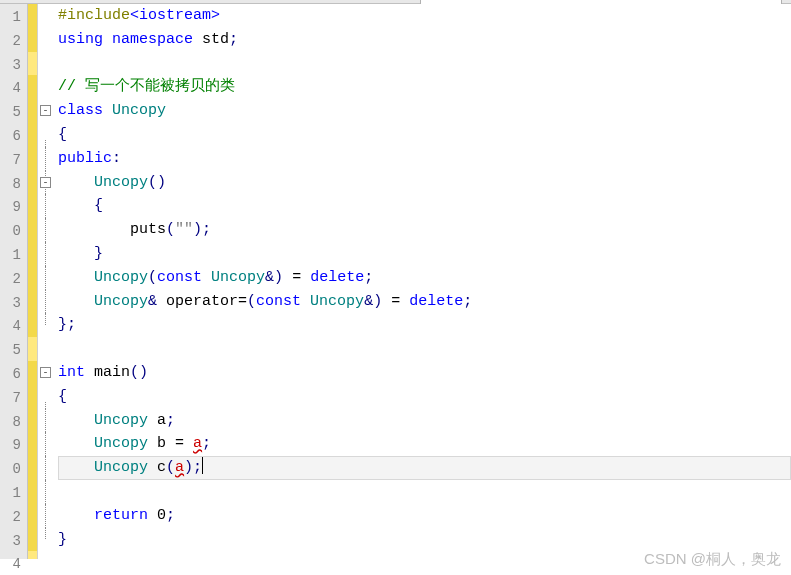 This screenshot has width=791, height=575. I want to click on code-line: Uncopy a;, so click(424, 421).